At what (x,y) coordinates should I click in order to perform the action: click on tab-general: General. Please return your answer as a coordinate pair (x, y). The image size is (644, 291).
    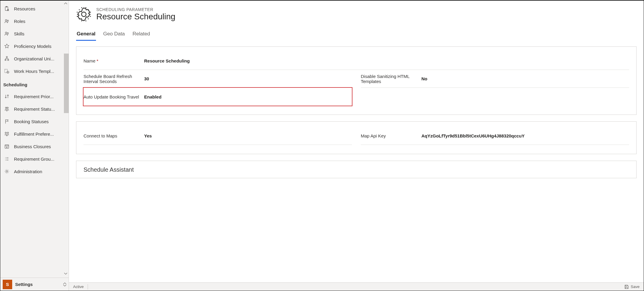
    Looking at the image, I should click on (86, 35).